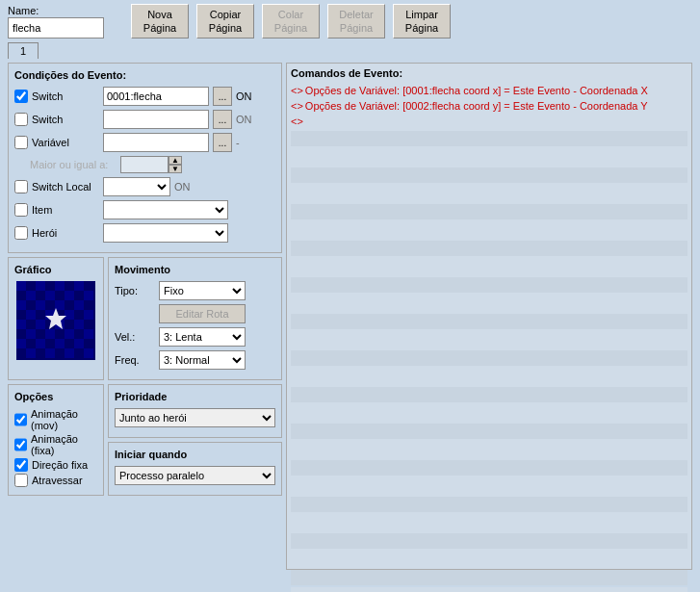 The width and height of the screenshot is (700, 592). I want to click on grafico-image, so click(56, 321).